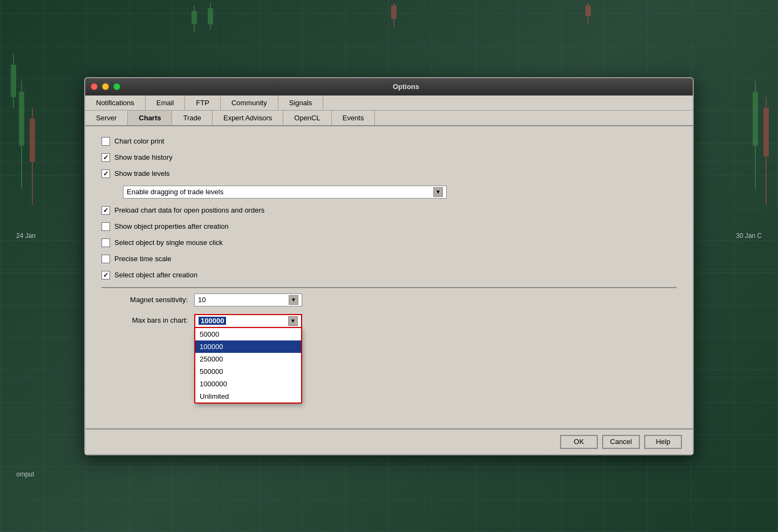  Describe the element at coordinates (192, 118) in the screenshot. I see `tab-trade: Trade` at that location.